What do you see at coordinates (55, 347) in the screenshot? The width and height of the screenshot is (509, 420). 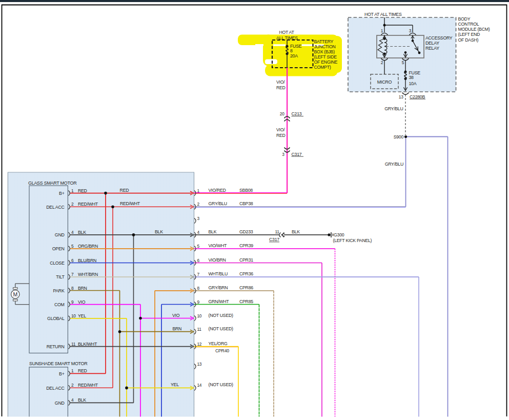 I see `svg-text: RETURN` at bounding box center [55, 347].